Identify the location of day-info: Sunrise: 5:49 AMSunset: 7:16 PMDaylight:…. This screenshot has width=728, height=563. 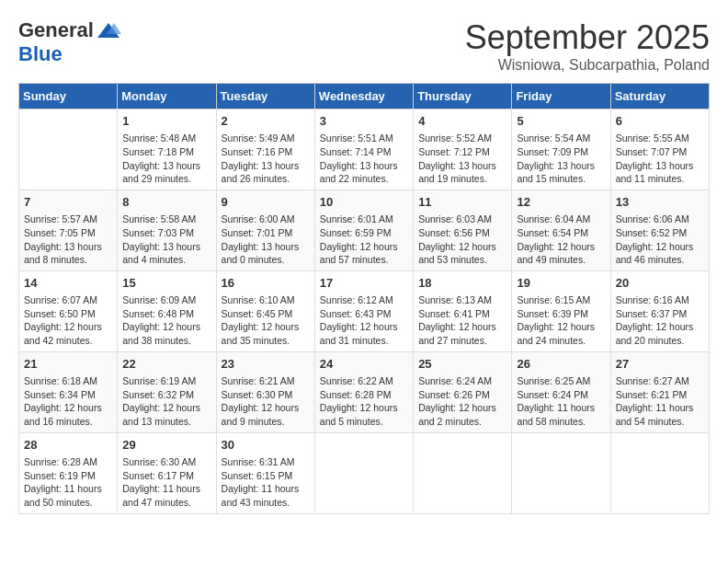
(266, 158).